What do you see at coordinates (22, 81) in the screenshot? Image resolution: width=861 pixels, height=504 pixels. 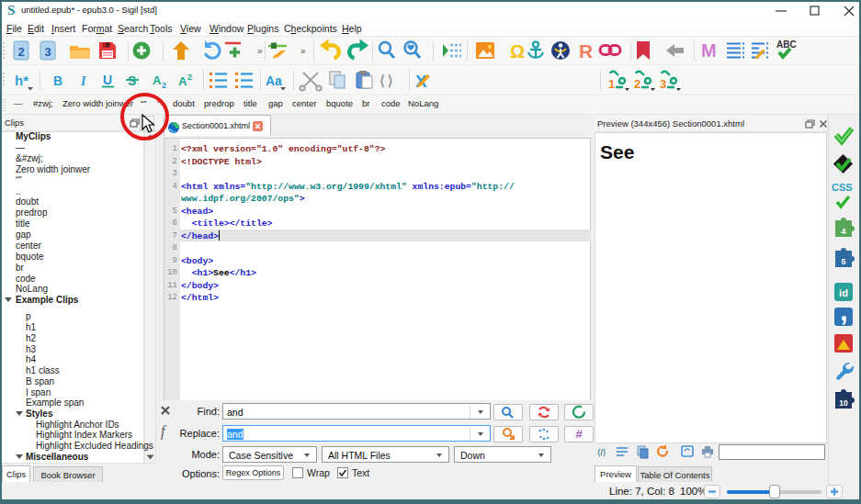 I see `svg-text: h*` at bounding box center [22, 81].